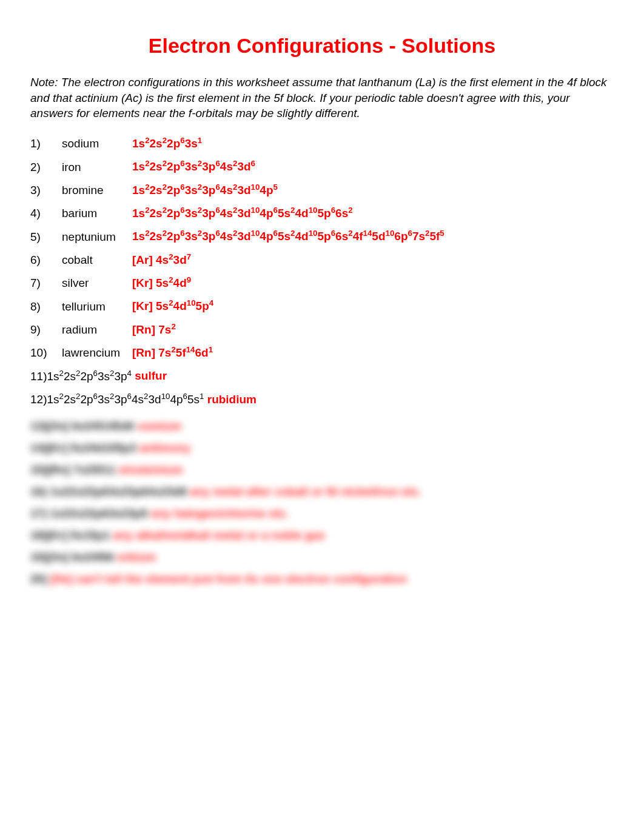 This screenshot has width=644, height=835. Describe the element at coordinates (322, 399) in the screenshot. I see `reverse-item-row: 12)1s22s22p63s23p64s23d104p65s1 rubidium` at that location.